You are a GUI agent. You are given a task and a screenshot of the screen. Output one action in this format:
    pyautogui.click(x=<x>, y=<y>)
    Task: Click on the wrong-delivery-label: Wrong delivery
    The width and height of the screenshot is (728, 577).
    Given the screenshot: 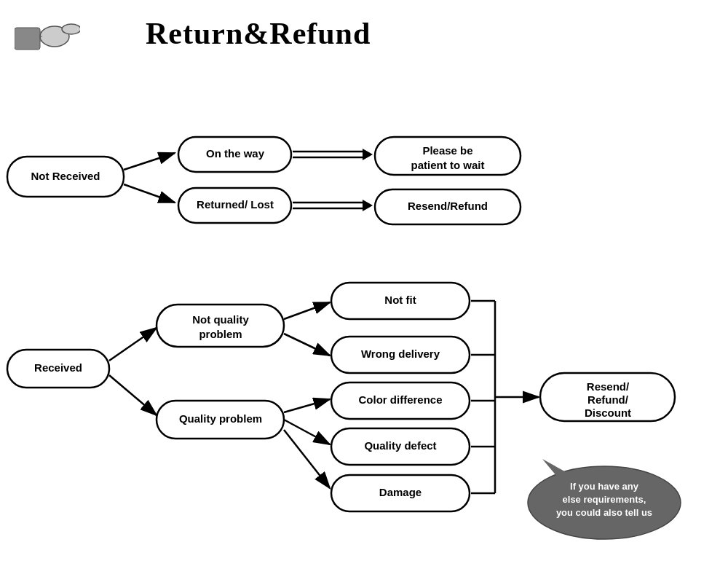 What is the action you would take?
    pyautogui.click(x=400, y=354)
    